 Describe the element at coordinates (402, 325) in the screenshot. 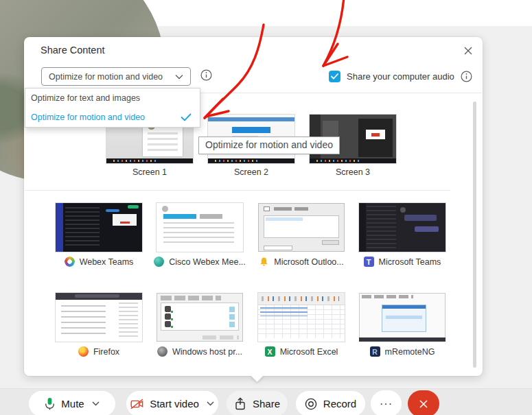

I see `app-mremoteng: R mRemoteNG` at that location.